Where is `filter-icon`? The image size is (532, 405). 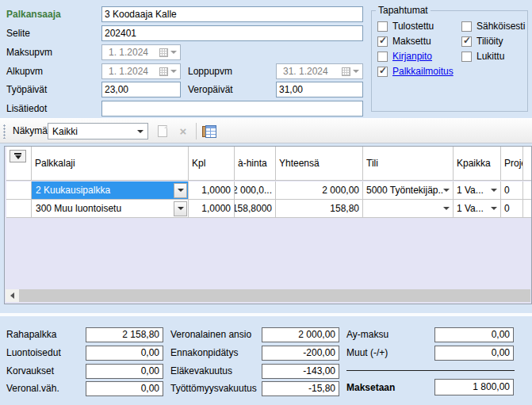
filter-icon is located at coordinates (17, 154).